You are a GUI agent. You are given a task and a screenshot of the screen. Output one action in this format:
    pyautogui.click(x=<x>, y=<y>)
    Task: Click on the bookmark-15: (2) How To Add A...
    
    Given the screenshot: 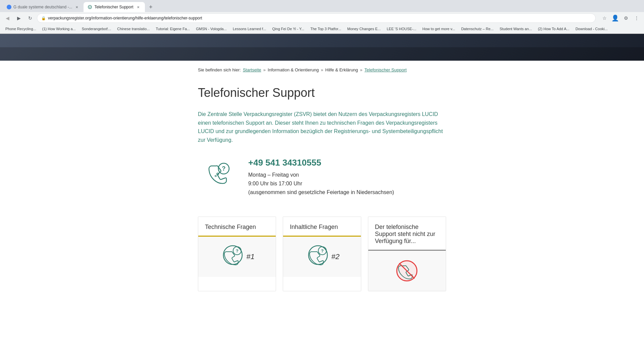 What is the action you would take?
    pyautogui.click(x=554, y=29)
    